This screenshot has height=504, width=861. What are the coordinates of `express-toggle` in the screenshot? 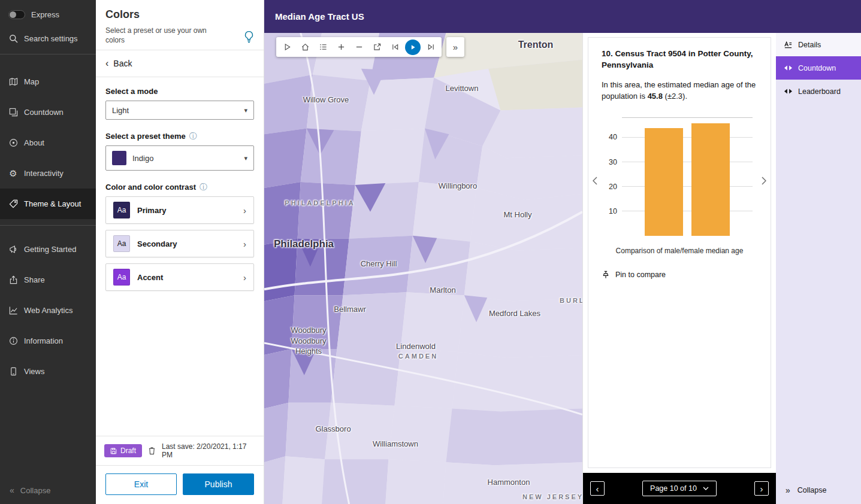 It's located at (17, 14).